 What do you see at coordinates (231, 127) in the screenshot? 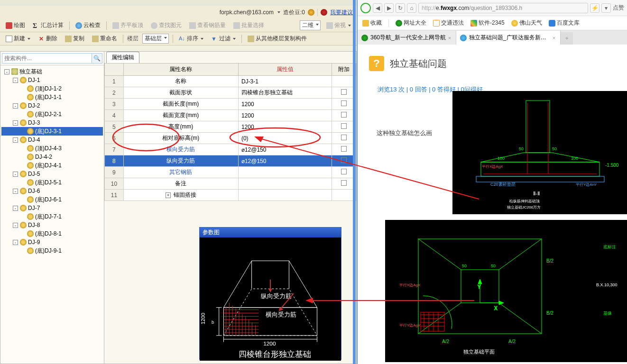
I see `property-row: 5高度(mm)1200` at bounding box center [231, 127].